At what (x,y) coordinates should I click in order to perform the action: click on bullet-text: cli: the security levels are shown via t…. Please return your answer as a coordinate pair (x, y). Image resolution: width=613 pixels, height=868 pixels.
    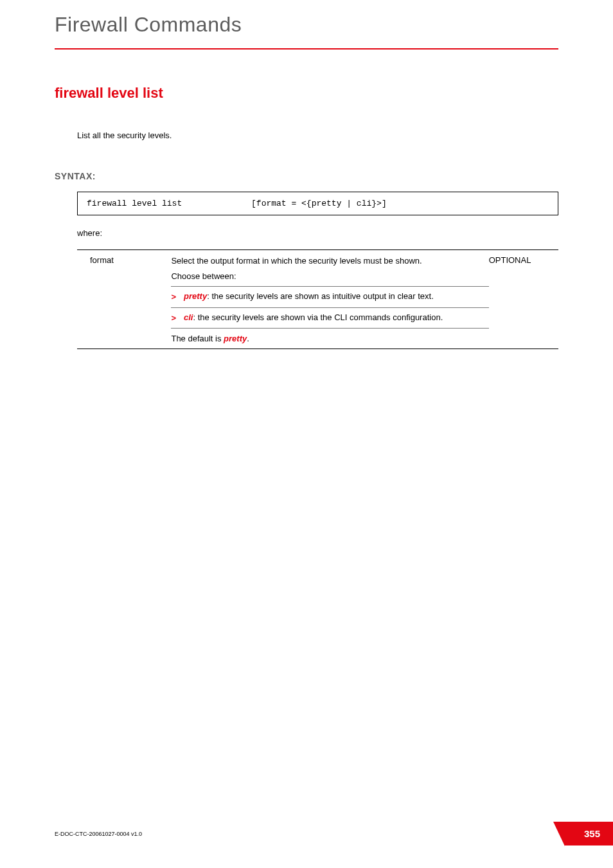
    Looking at the image, I should click on (337, 318).